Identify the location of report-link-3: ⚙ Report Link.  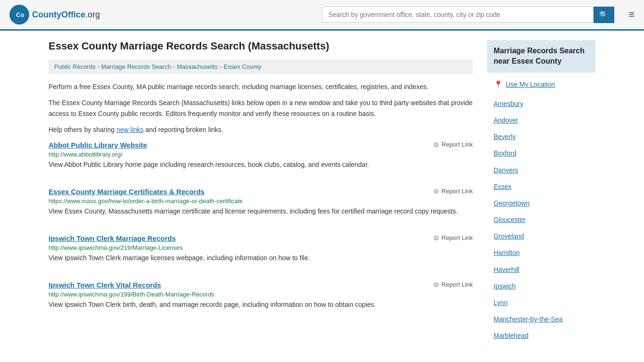
(453, 285).